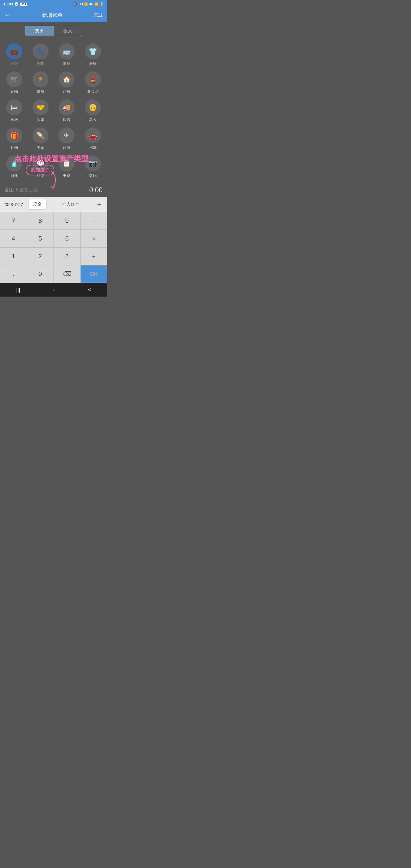 The width and height of the screenshot is (411, 868). Describe the element at coordinates (93, 83) in the screenshot. I see `category-item-cosmetics: 💄化妆品` at that location.